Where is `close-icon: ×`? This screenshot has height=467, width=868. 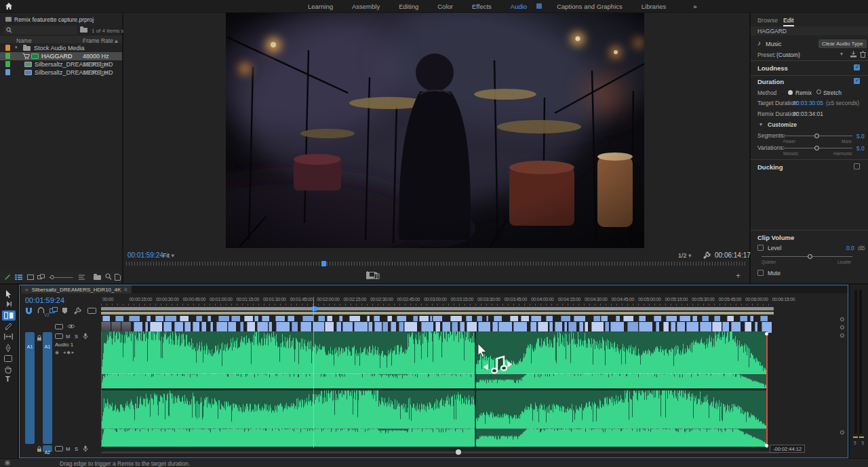
close-icon: × is located at coordinates (27, 290).